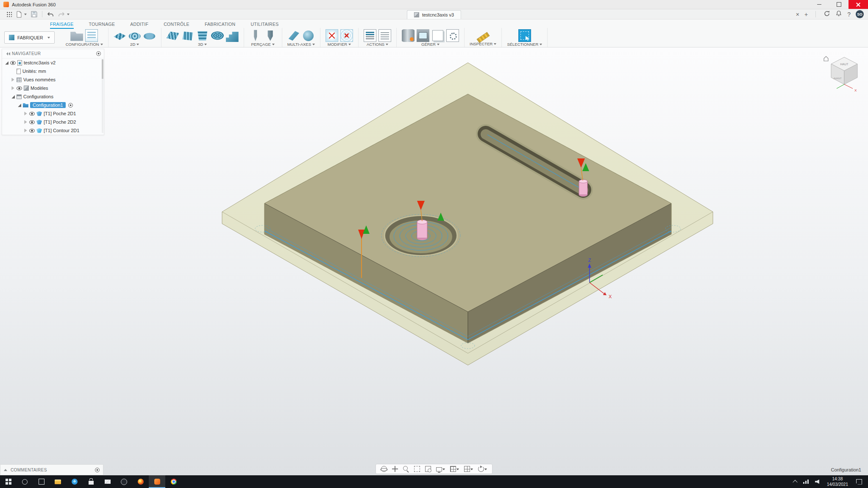 This screenshot has width=868, height=488. What do you see at coordinates (174, 482) in the screenshot?
I see `chrome-icon` at bounding box center [174, 482].